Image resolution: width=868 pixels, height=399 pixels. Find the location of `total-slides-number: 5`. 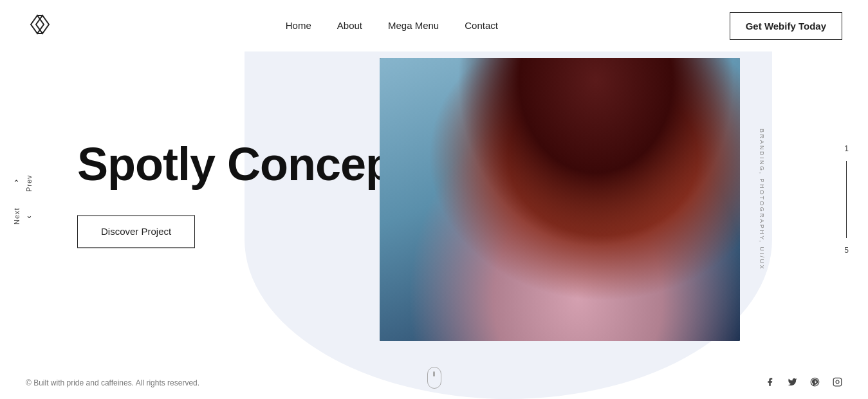

total-slides-number: 5 is located at coordinates (847, 250).